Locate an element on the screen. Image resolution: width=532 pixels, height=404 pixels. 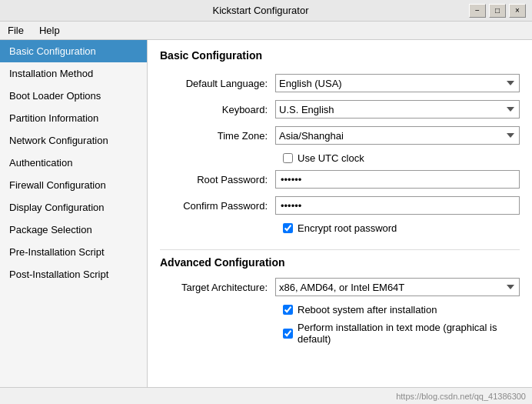
menu-help: Help is located at coordinates (49, 31).